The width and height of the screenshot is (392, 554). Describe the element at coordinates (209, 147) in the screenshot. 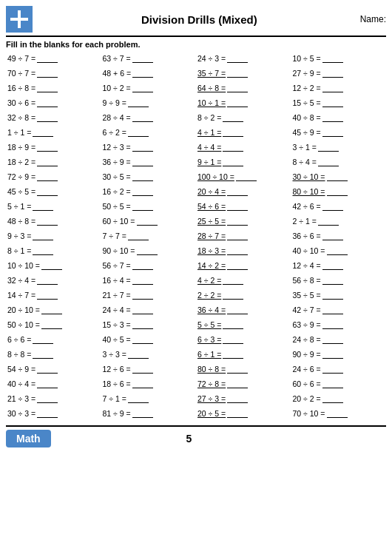

I see `problem-text: 4 ÷ 4 =` at that location.